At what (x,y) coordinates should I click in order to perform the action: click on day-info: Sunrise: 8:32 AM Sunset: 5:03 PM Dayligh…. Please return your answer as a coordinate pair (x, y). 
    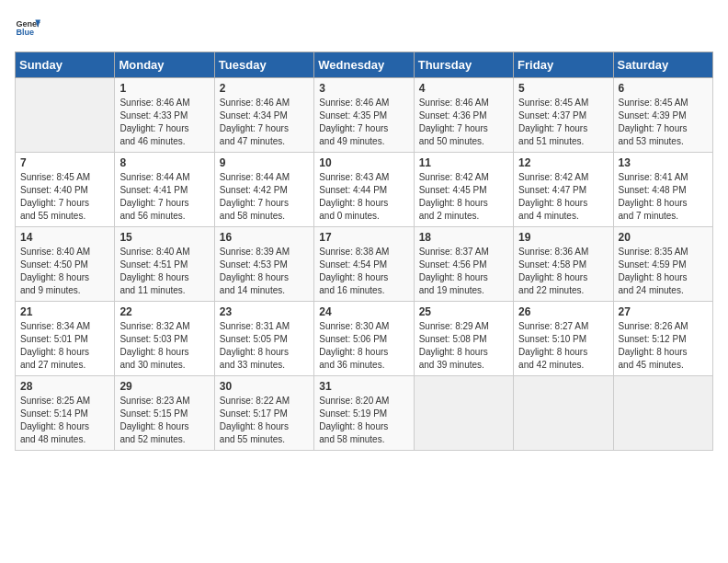
    Looking at the image, I should click on (164, 346).